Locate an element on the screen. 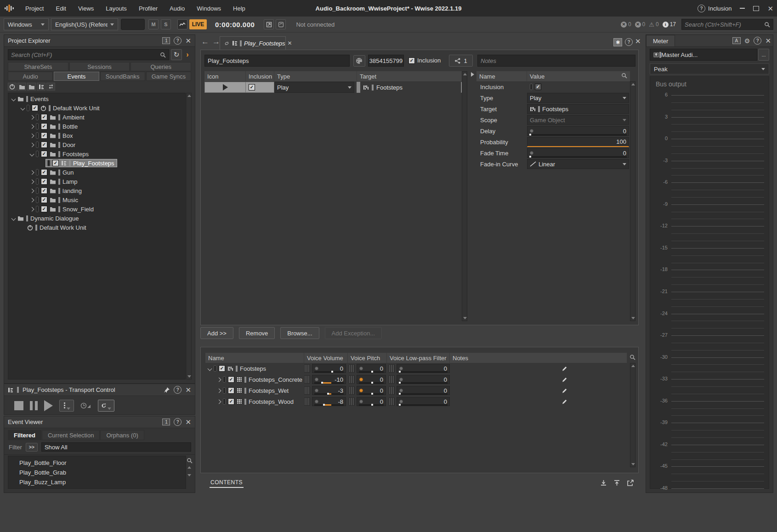  contents-scrollbar is located at coordinates (633, 415).